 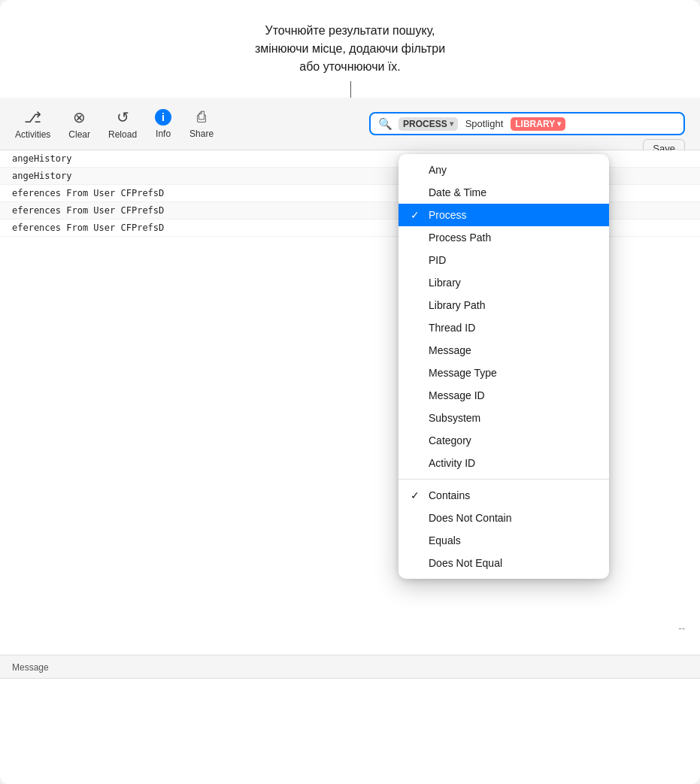 I want to click on reload-icon: ↺, so click(x=123, y=117).